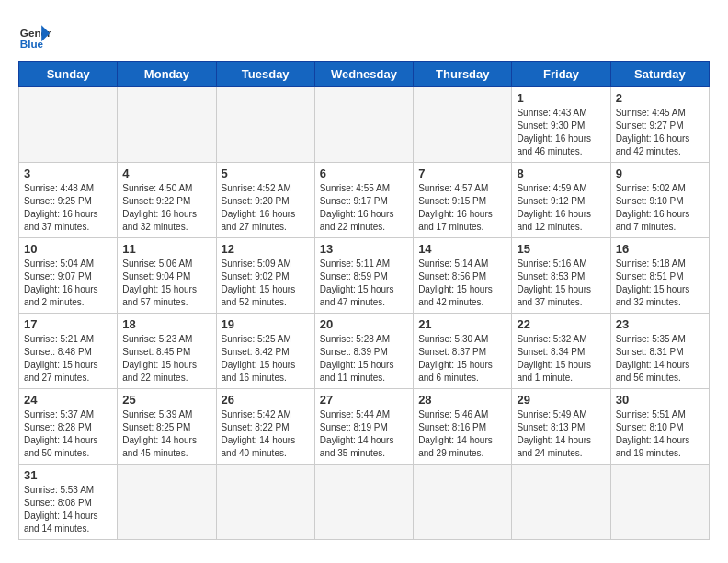 This screenshot has width=728, height=563. Describe the element at coordinates (68, 351) in the screenshot. I see `calendar-cell: 17Sunrise: 5:21 AM Sunset: 8:48 PM Dayli…` at that location.